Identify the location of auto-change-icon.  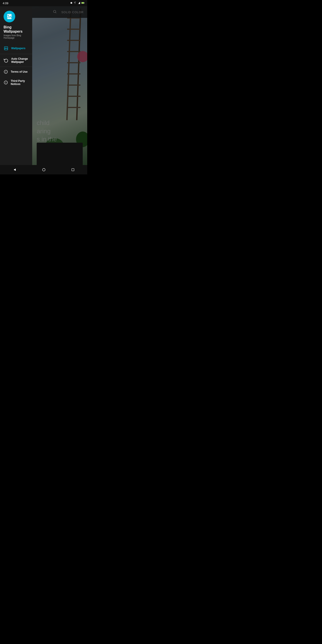
(6, 60).